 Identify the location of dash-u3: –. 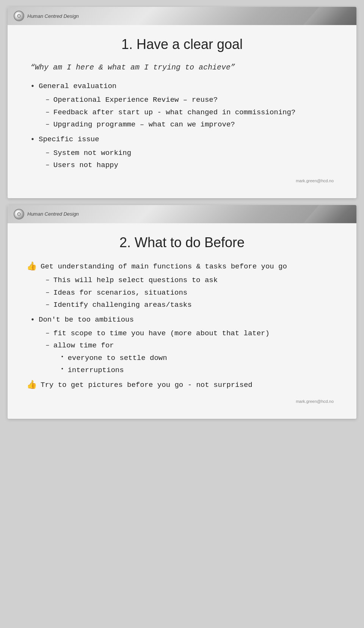
(48, 305).